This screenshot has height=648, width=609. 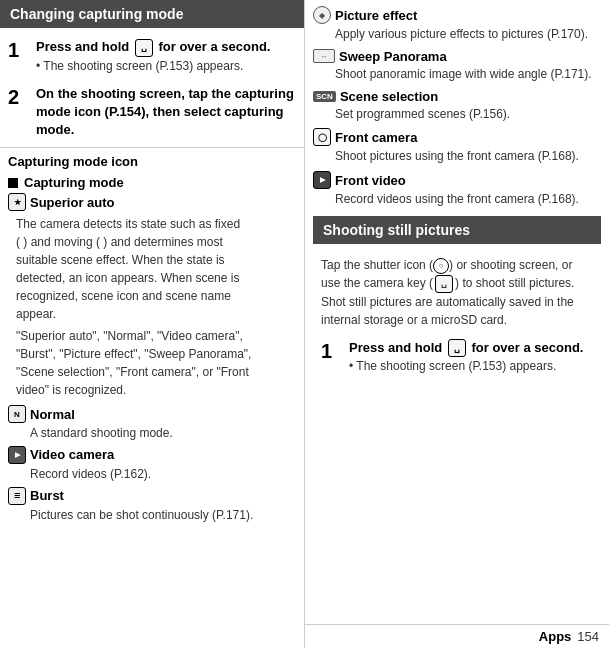 I want to click on front-camera-item: ◯ Front camera Shoot pictures using the …, so click(x=457, y=146).